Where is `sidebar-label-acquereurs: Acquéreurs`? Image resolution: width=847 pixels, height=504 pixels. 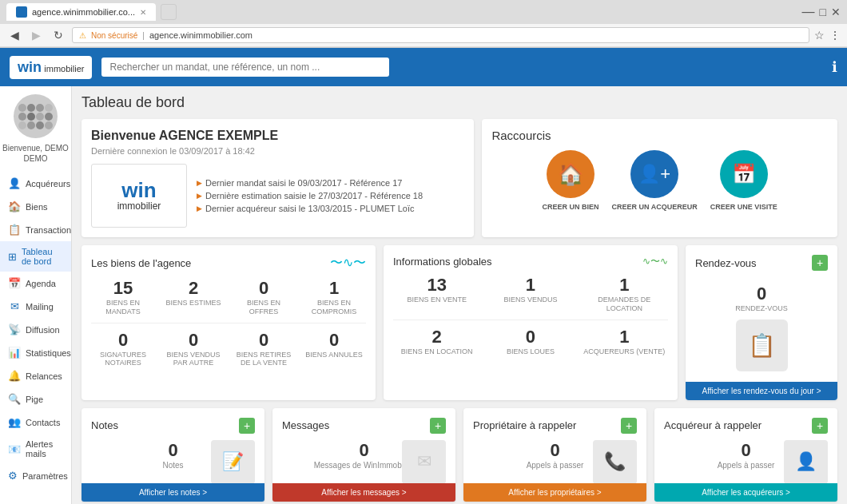
sidebar-label-acquereurs: Acquéreurs is located at coordinates (48, 184).